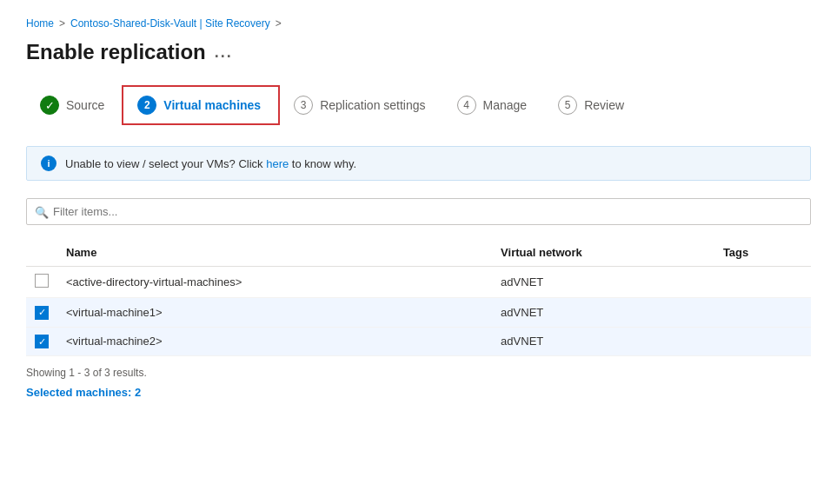 The height and width of the screenshot is (504, 837). Describe the element at coordinates (275, 253) in the screenshot. I see `table-header-name: Name` at that location.